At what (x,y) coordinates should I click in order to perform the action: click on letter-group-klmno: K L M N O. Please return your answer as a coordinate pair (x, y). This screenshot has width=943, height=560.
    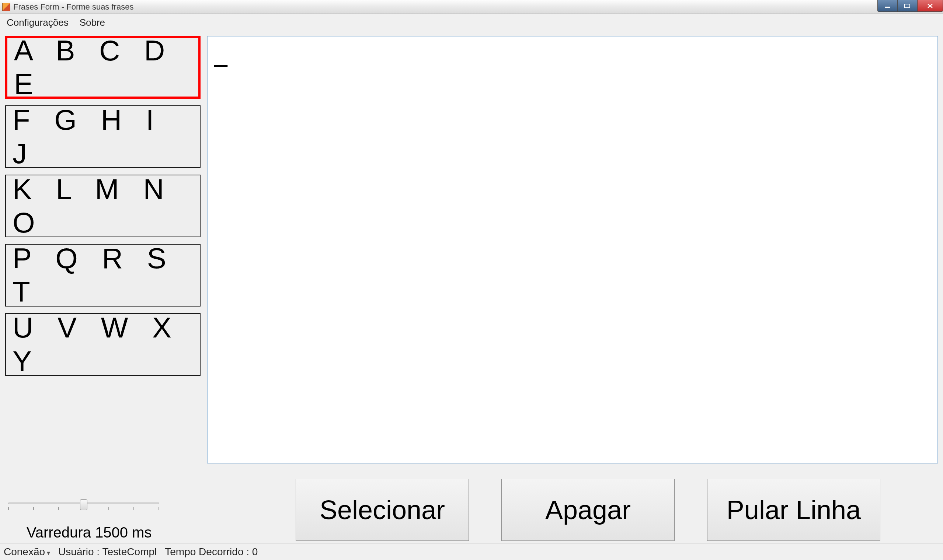
    Looking at the image, I should click on (103, 206).